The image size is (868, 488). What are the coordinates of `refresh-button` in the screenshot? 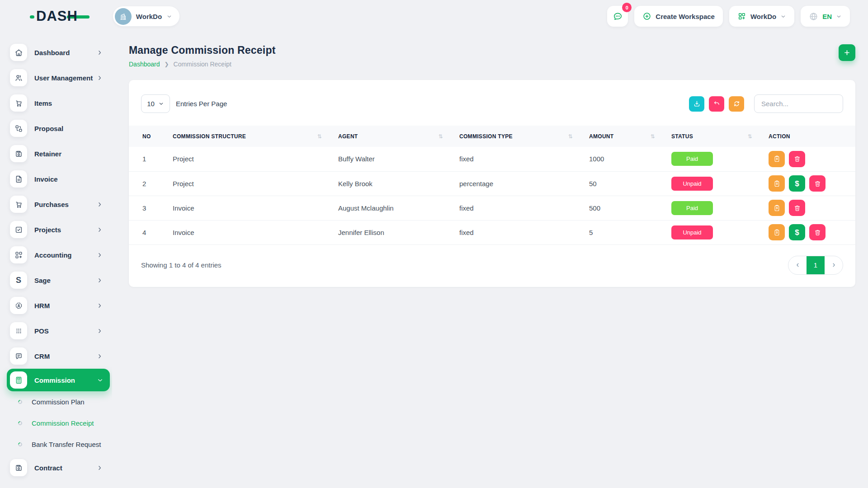 It's located at (736, 104).